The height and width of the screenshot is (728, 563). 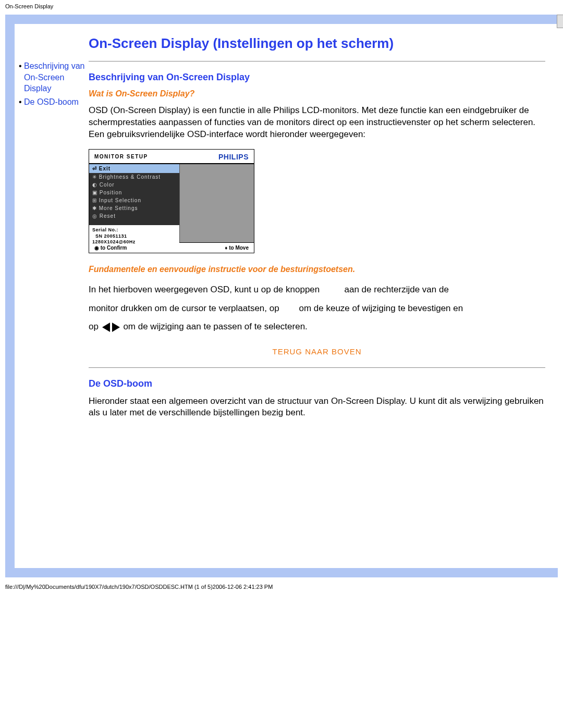 I want to click on osd-menu-item: ◎ Reset, so click(x=134, y=216).